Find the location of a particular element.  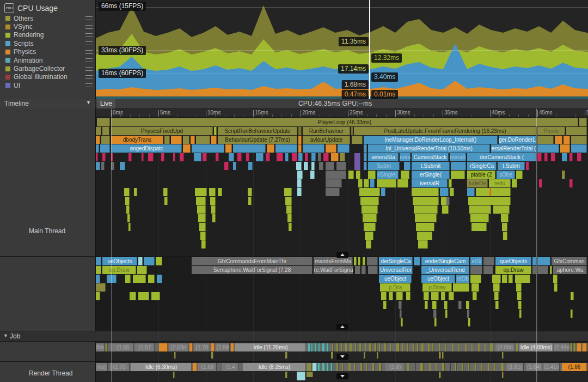

flame-bar-redu: redu is located at coordinates (500, 183).